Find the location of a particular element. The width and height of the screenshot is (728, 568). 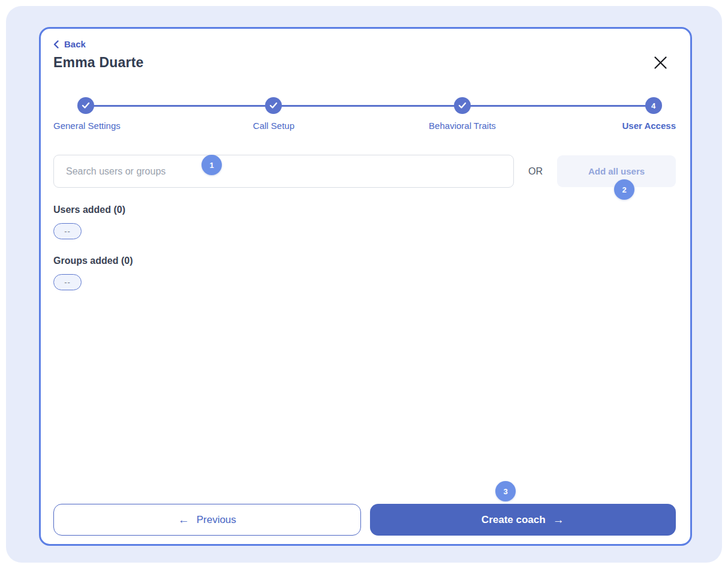

step-number: 4 is located at coordinates (654, 106).